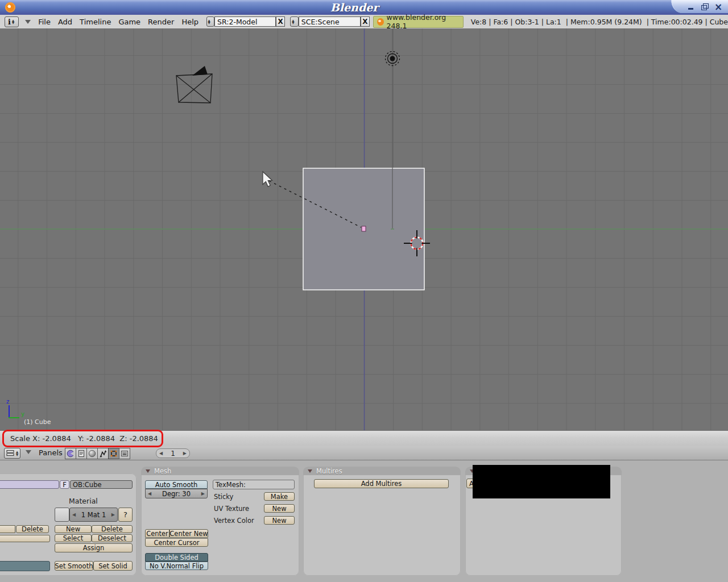 The width and height of the screenshot is (728, 582). Describe the element at coordinates (125, 454) in the screenshot. I see `scene-icon` at that location.